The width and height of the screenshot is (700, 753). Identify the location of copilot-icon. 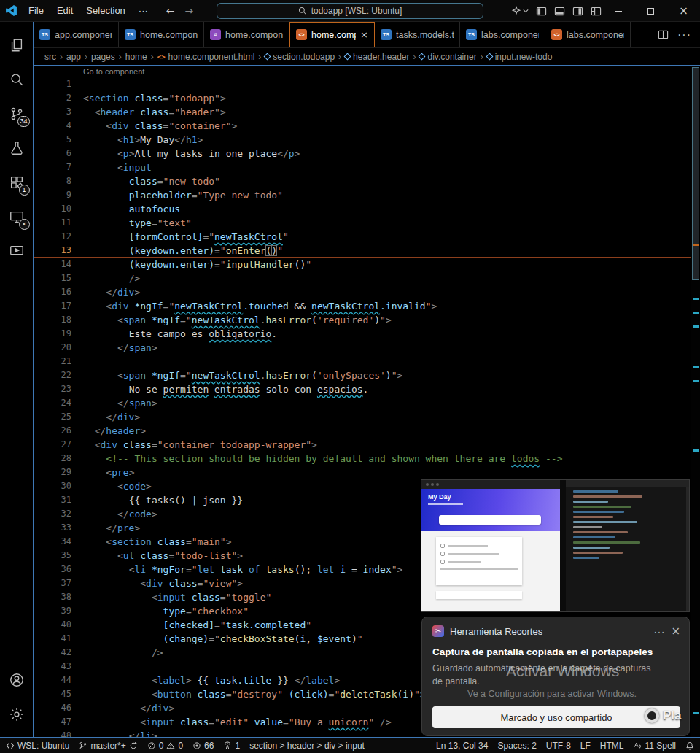
(520, 11).